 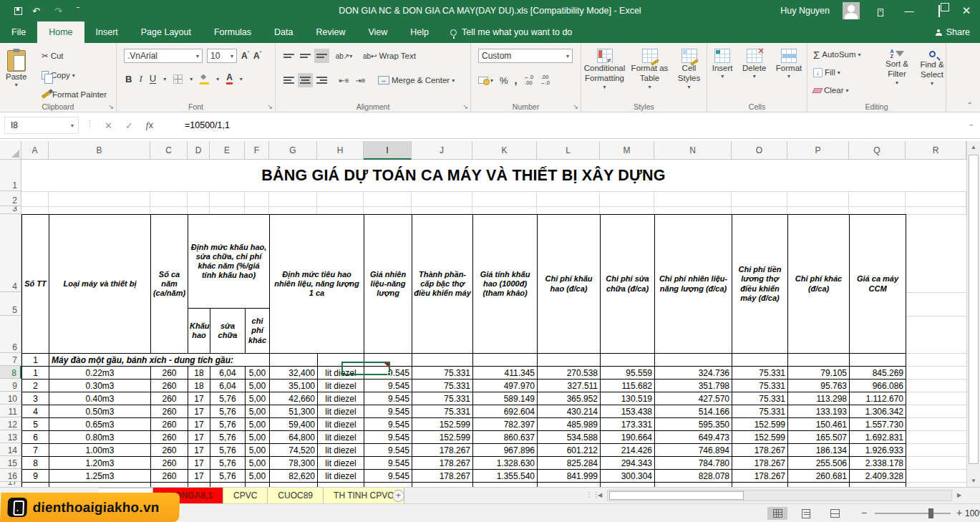 I want to click on cell: 152.599, so click(x=442, y=425).